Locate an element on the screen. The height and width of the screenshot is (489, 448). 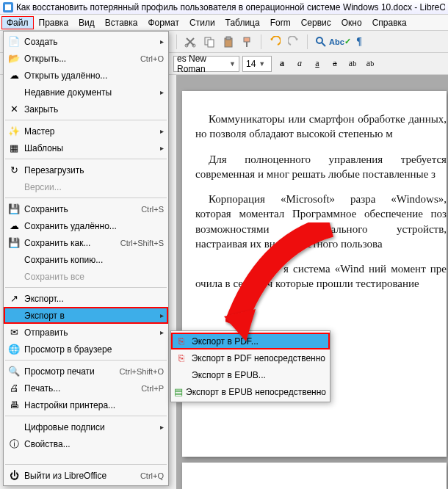
find-icon is located at coordinates (321, 42).